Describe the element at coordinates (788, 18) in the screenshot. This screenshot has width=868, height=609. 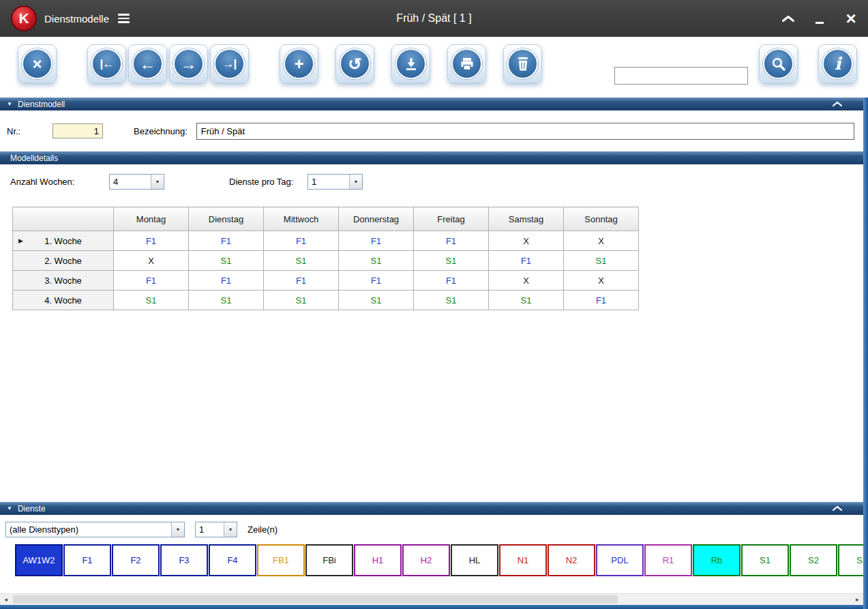
I see `collapse-window-button` at that location.